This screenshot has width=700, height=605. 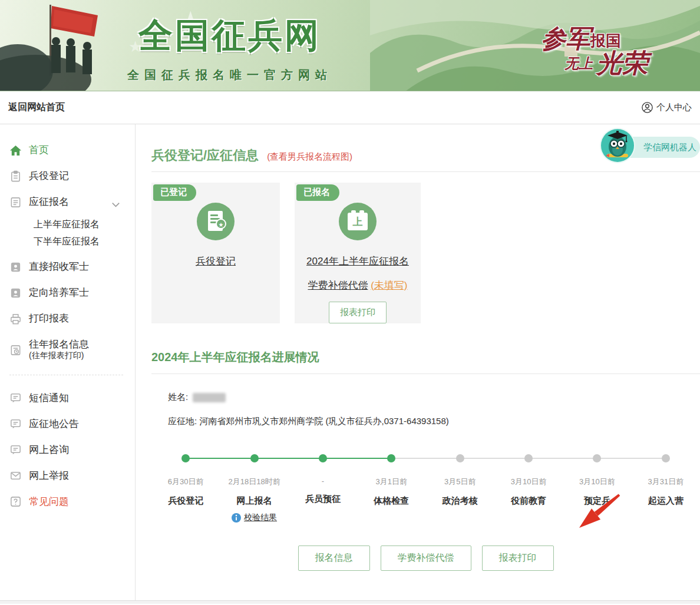 I want to click on great-wall-illustration, so click(x=535, y=46).